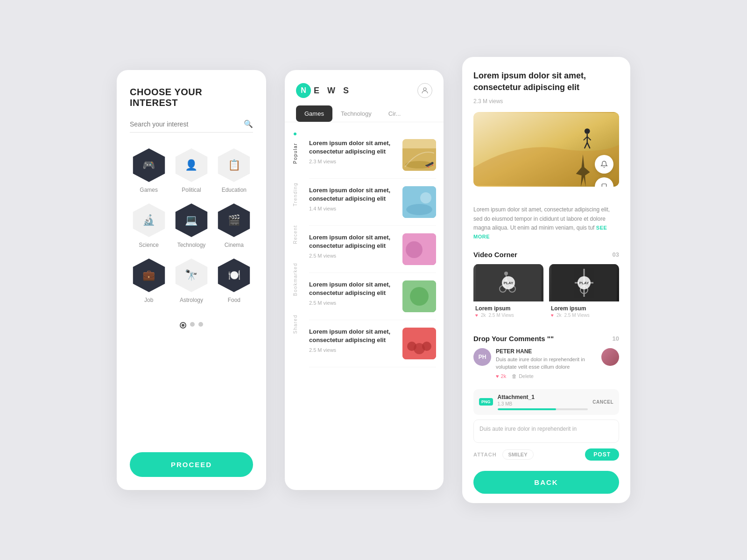 Image resolution: width=747 pixels, height=560 pixels. What do you see at coordinates (314, 114) in the screenshot?
I see `tab-games: Games` at bounding box center [314, 114].